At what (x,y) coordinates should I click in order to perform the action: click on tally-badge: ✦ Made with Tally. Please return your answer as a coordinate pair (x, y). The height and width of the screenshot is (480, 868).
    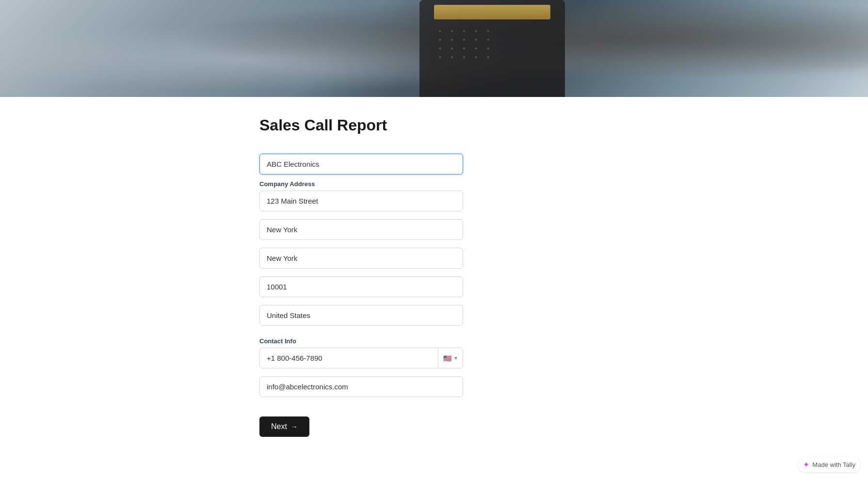
    Looking at the image, I should click on (829, 464).